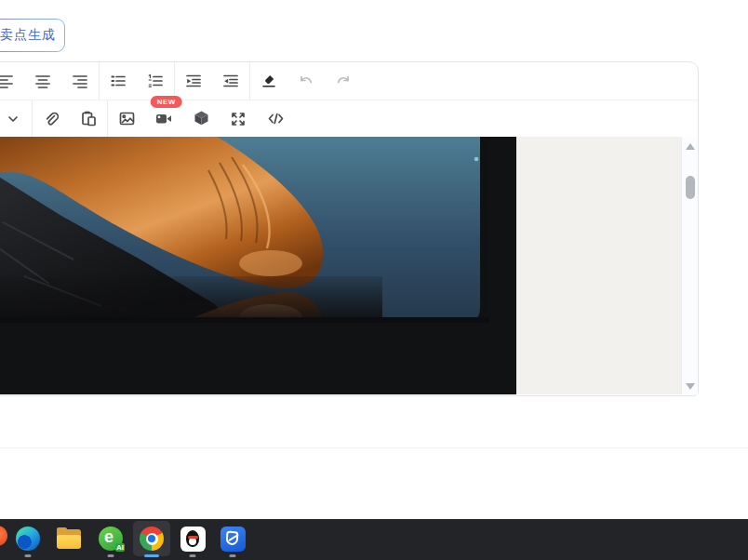 This screenshot has width=748, height=560. I want to click on side-preview-panel, so click(599, 266).